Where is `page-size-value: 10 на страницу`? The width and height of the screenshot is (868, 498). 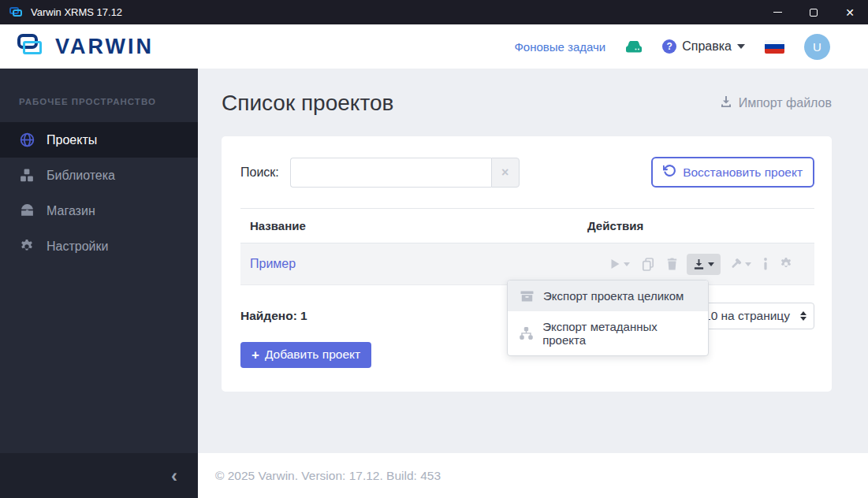 page-size-value: 10 на страницу is located at coordinates (747, 316).